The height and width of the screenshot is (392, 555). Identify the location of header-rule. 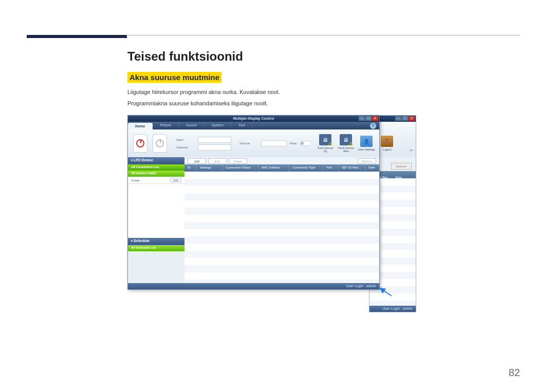
(323, 35).